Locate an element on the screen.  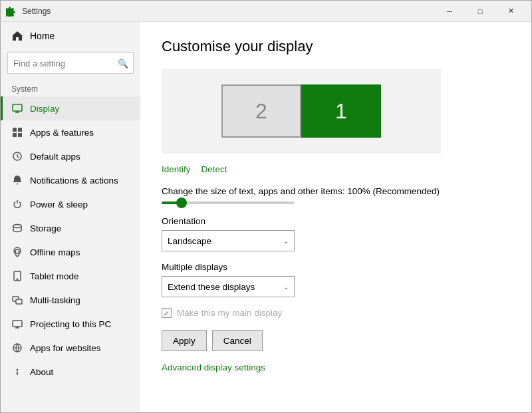
offline-maps-icon is located at coordinates (17, 252).